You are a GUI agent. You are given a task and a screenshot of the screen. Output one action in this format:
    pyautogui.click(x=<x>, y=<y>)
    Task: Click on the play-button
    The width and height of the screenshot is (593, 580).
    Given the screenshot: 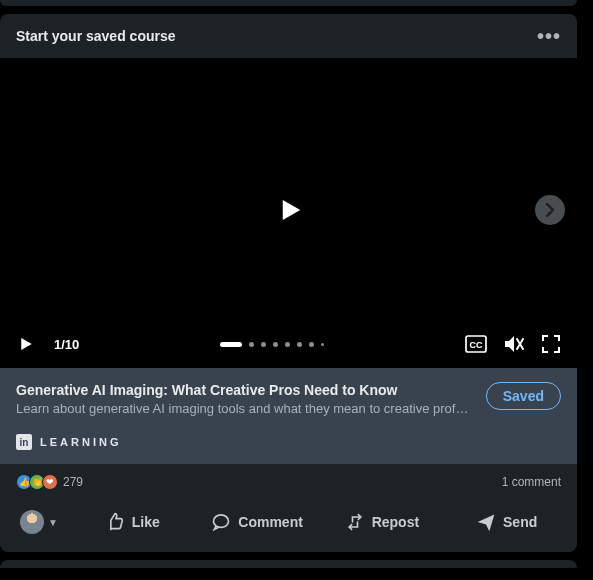 What is the action you would take?
    pyautogui.click(x=289, y=210)
    